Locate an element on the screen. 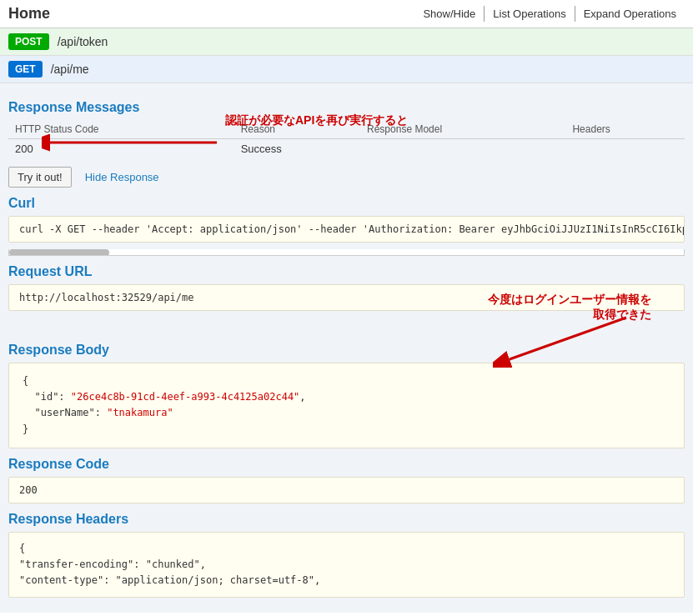 The width and height of the screenshot is (693, 616). reason-text: Success is located at coordinates (297, 149).